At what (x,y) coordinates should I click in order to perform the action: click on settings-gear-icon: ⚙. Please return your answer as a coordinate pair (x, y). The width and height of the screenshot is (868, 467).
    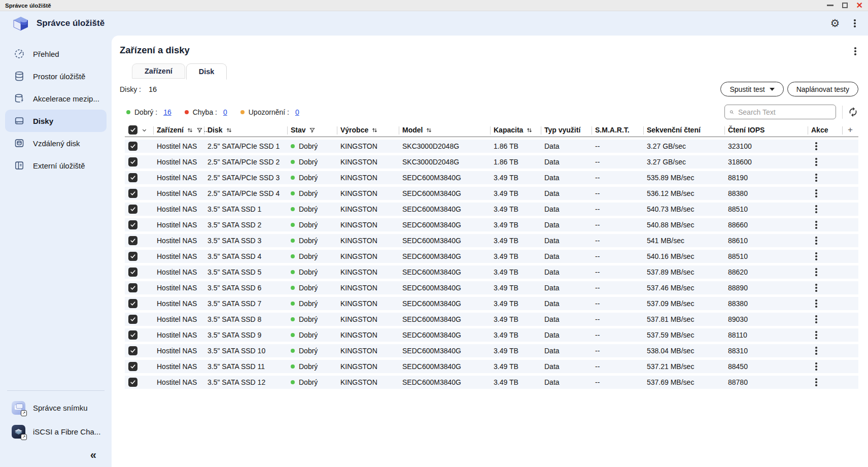
    Looking at the image, I should click on (835, 23).